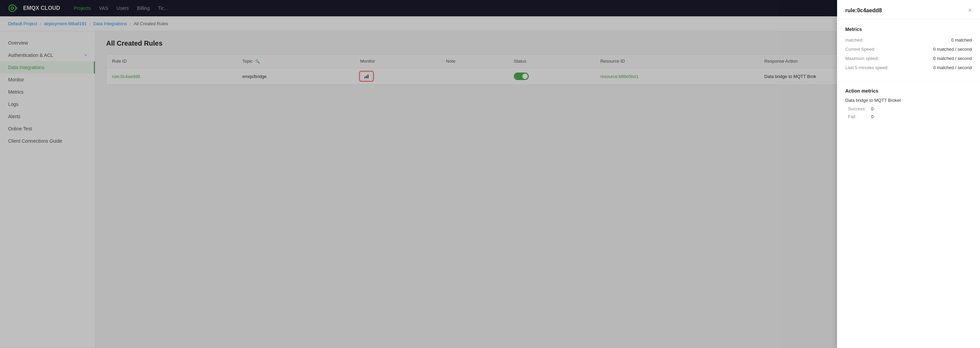  Describe the element at coordinates (908, 101) in the screenshot. I see `action-subsection-title: Data bridge to MQTT Broker` at that location.